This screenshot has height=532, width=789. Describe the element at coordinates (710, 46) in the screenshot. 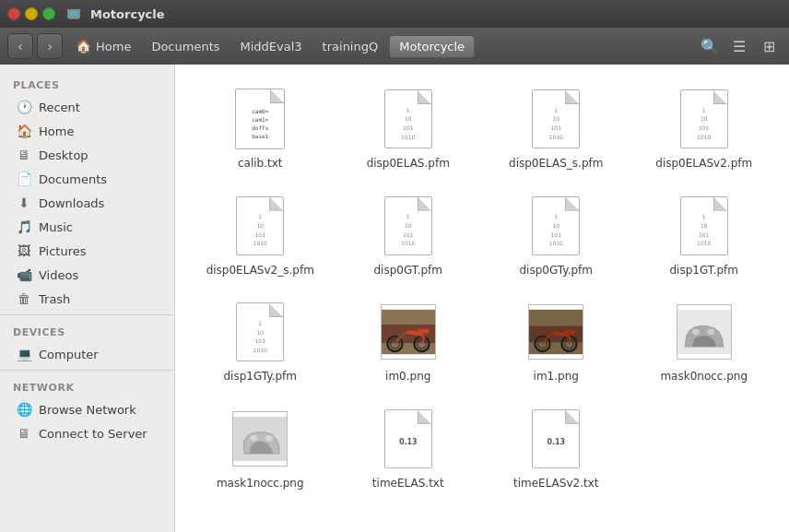

I see `search-button: 🔍` at that location.